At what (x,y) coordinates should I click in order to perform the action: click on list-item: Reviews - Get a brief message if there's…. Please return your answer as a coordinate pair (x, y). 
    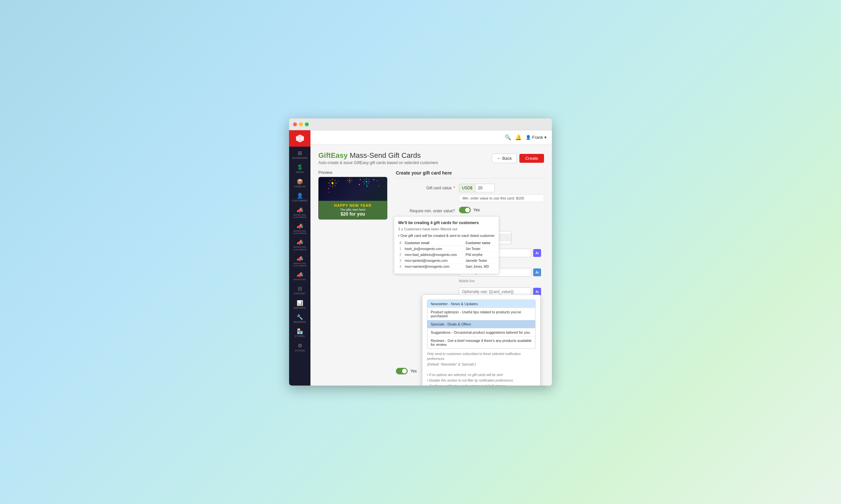
    Looking at the image, I should click on (481, 342).